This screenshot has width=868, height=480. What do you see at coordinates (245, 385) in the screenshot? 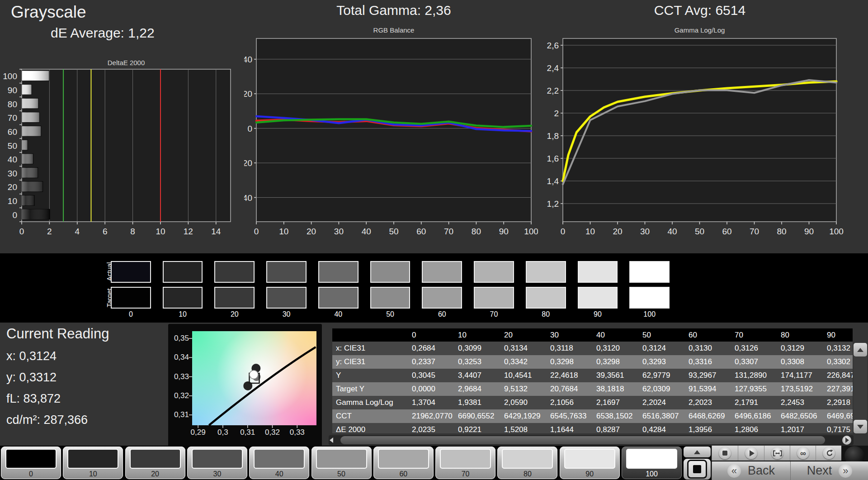
I see `cie-chromaticity-chart: 0,350,340,330,320,31 0,290,30,310,320,33` at bounding box center [245, 385].